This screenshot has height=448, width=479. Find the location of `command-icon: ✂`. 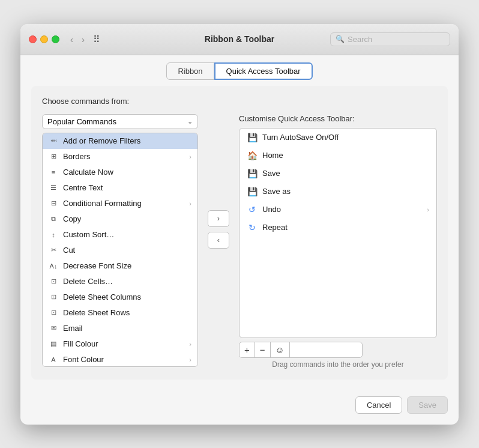

command-icon: ✂ is located at coordinates (53, 250).